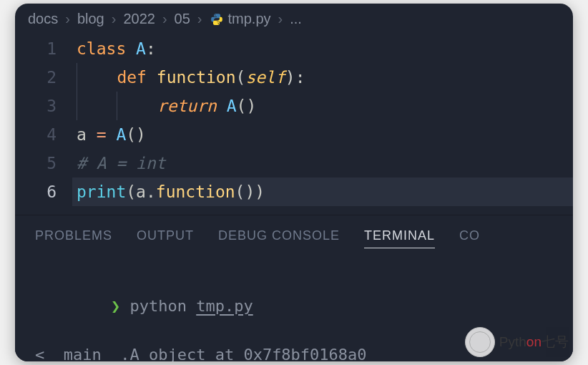 The image size is (588, 365). Describe the element at coordinates (43, 19) in the screenshot. I see `breadcrumb-item: docs` at that location.